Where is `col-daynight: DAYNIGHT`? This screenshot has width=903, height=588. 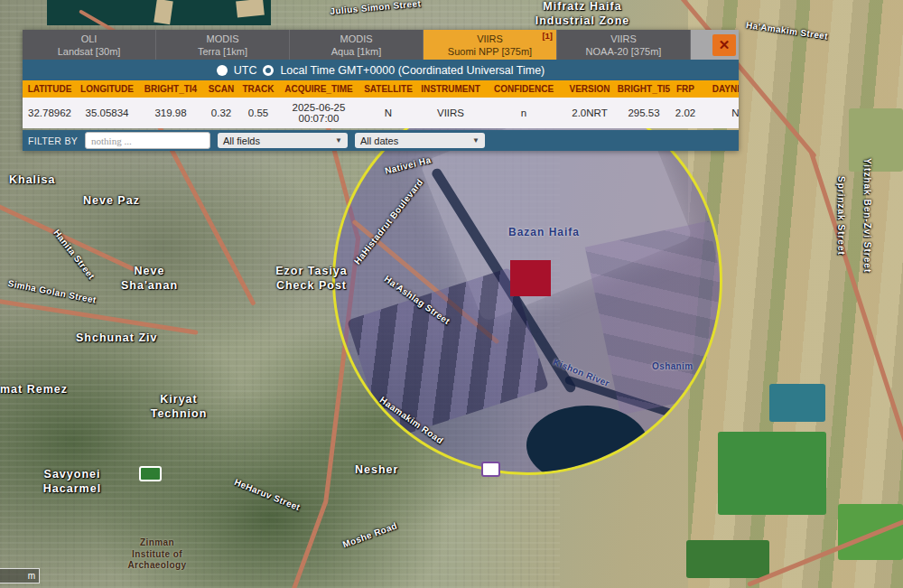
col-daynight: DAYNIGHT is located at coordinates (719, 89).